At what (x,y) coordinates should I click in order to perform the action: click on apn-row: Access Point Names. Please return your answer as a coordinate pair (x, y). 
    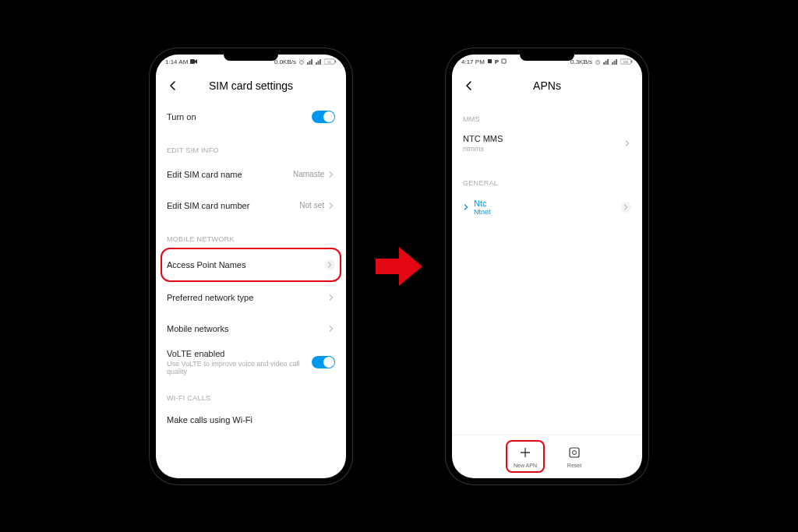
    Looking at the image, I should click on (251, 265).